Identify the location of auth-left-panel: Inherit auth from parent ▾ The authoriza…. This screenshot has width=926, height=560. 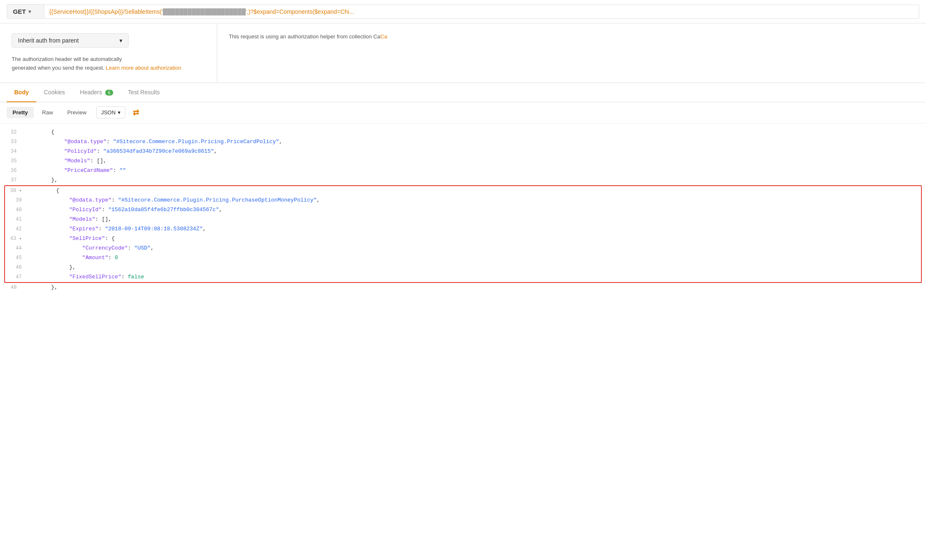
(109, 53).